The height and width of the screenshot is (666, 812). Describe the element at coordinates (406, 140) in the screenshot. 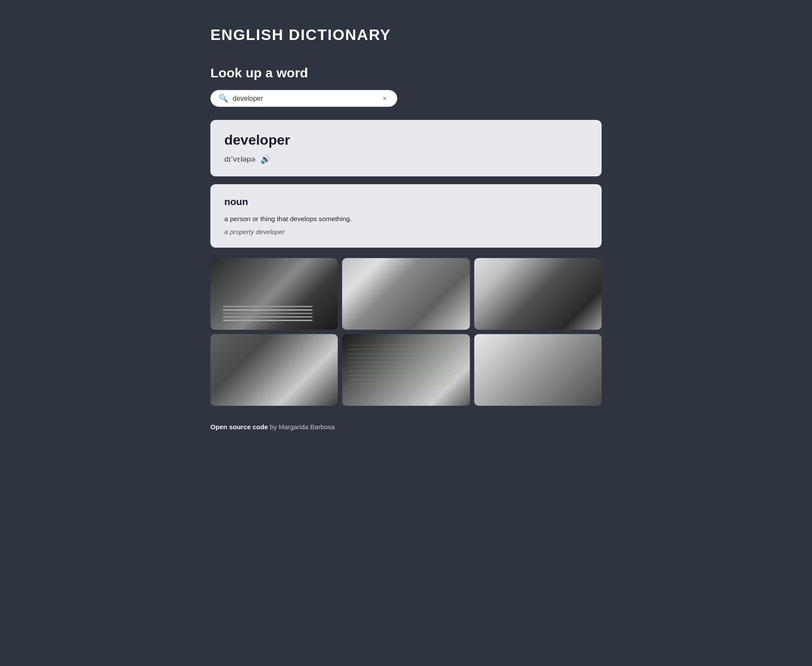

I see `word-title: developer` at that location.